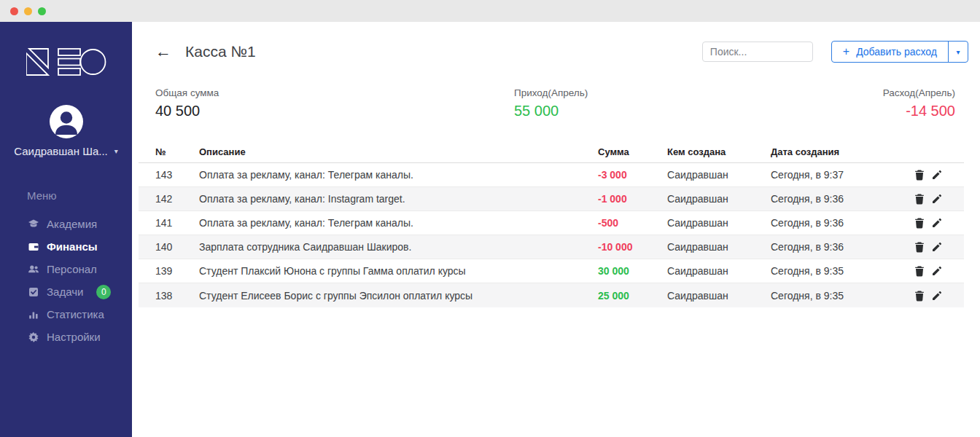 The image size is (980, 437). Describe the element at coordinates (551, 152) in the screenshot. I see `table-header-row: № Описание Сумма Кем создана Дата создан…` at that location.